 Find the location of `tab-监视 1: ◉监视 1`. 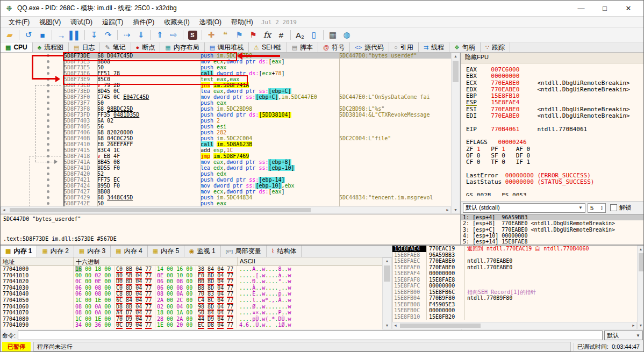

tab-监视 1: ◉监视 1 is located at coordinates (203, 252).